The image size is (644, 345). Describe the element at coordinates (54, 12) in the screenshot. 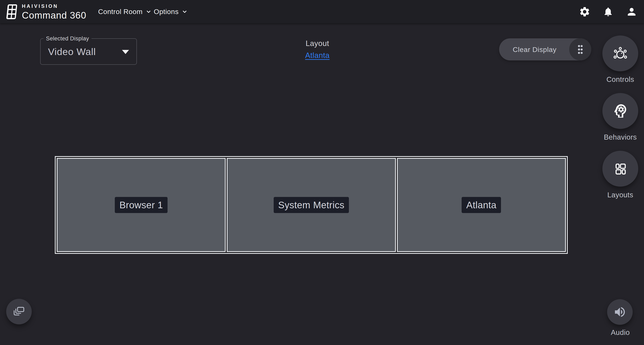

I see `brand-wordmark: HAIVISION Command 360` at that location.